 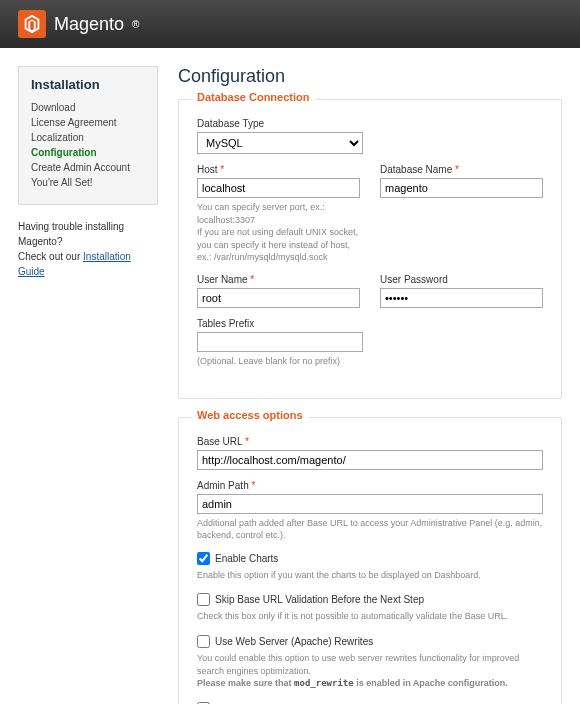 What do you see at coordinates (280, 324) in the screenshot?
I see `db-prefix-label: Tables Prefix` at bounding box center [280, 324].